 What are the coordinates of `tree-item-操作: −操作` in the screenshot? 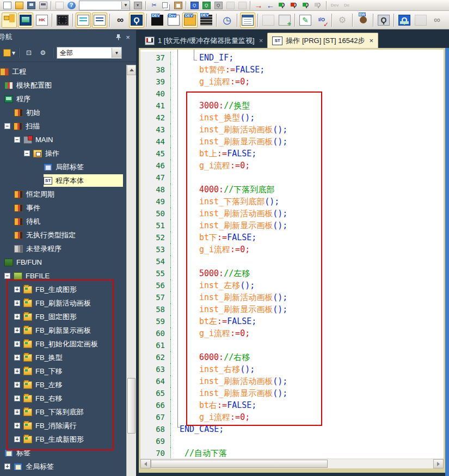 It's located at (68, 154).